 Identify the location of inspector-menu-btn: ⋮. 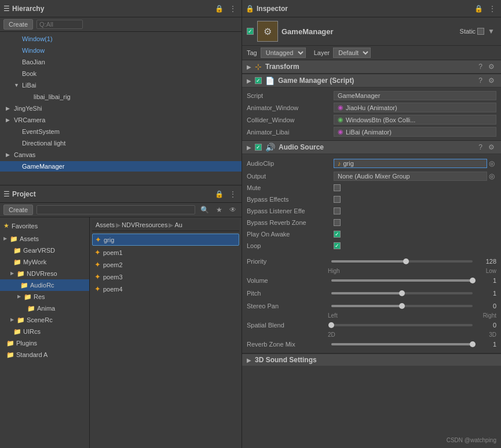
(492, 9).